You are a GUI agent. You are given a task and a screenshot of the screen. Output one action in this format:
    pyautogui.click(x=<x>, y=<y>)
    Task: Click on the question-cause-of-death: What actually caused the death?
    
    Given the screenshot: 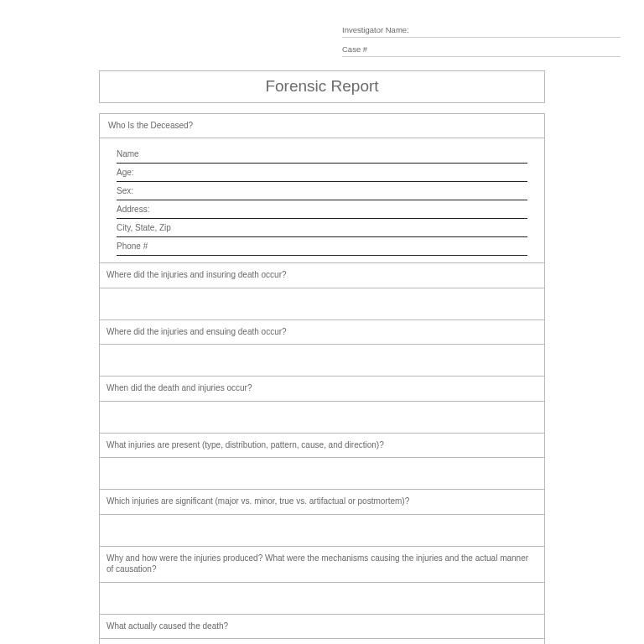 What is the action you would take?
    pyautogui.click(x=322, y=627)
    